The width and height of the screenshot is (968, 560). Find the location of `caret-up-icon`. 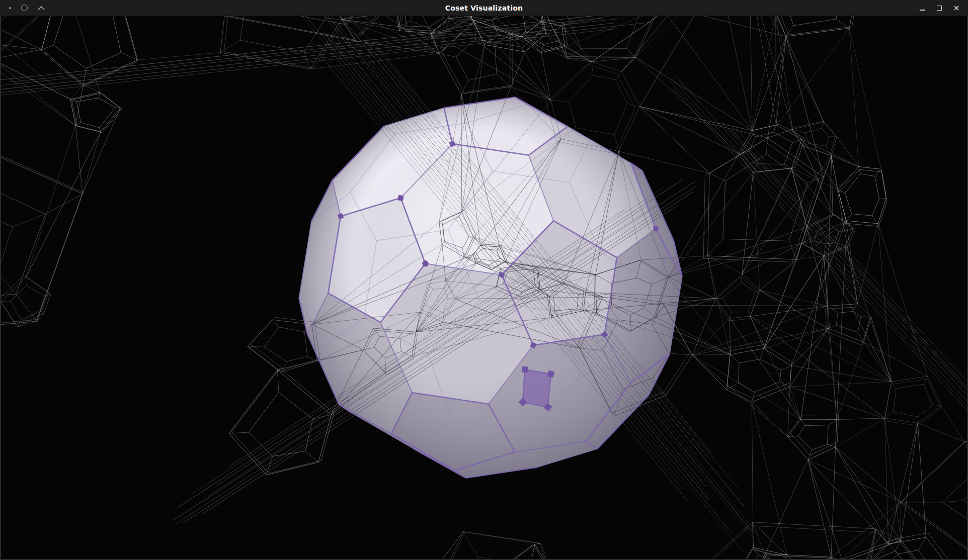

caret-up-icon is located at coordinates (41, 8).